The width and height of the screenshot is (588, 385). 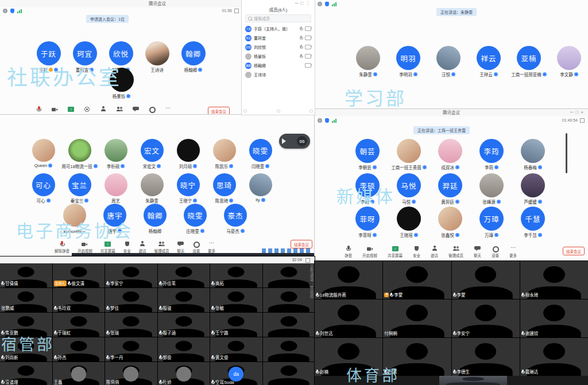 What do you see at coordinates (184, 349) in the screenshot?
I see `video-cell: 郭俊` at bounding box center [184, 349].